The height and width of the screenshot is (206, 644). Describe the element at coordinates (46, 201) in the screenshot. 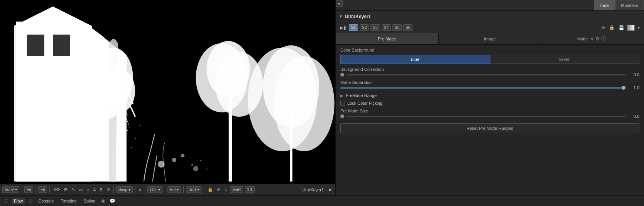

I see `console-tab: Console` at that location.